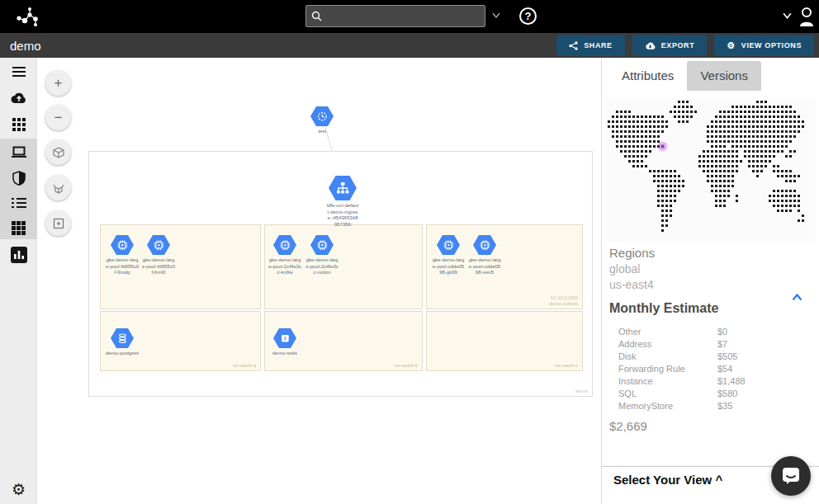 This screenshot has width=819, height=504. I want to click on bar-chart-icon, so click(19, 255).